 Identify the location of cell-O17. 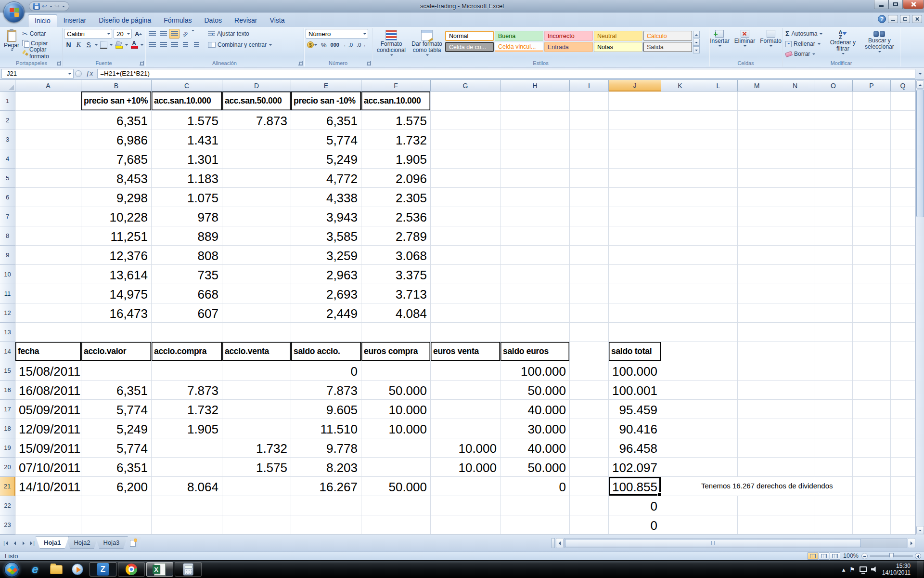
(834, 409).